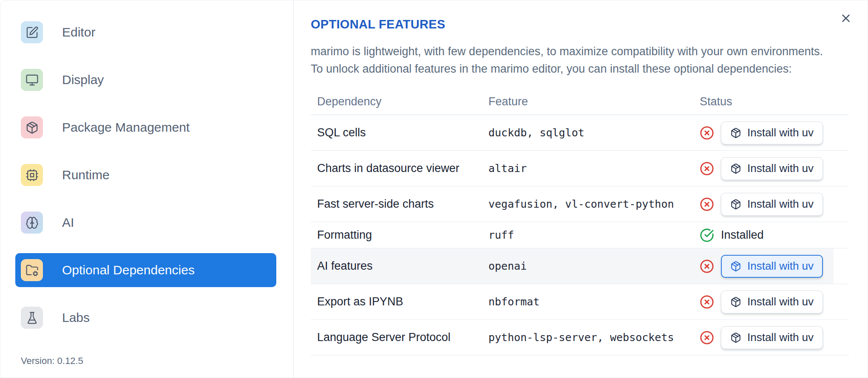 Image resolution: width=868 pixels, height=378 pixels. Describe the element at coordinates (587, 302) in the screenshot. I see `feature-cell: nbformat` at that location.